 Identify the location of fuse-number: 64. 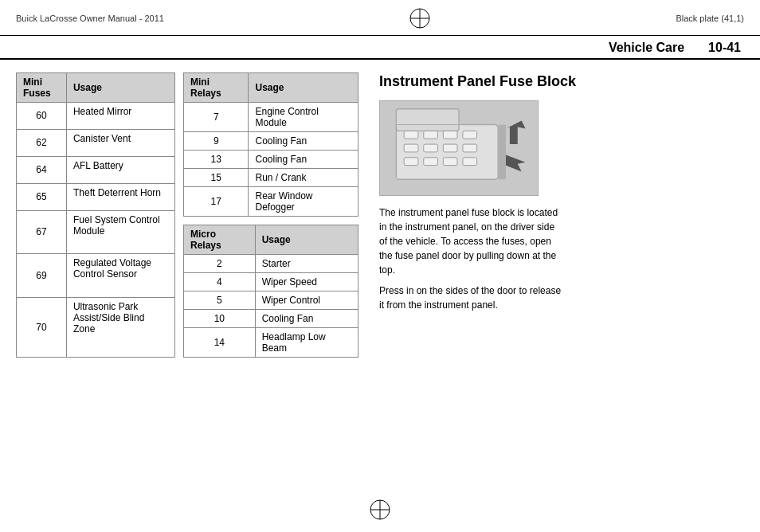
(41, 170).